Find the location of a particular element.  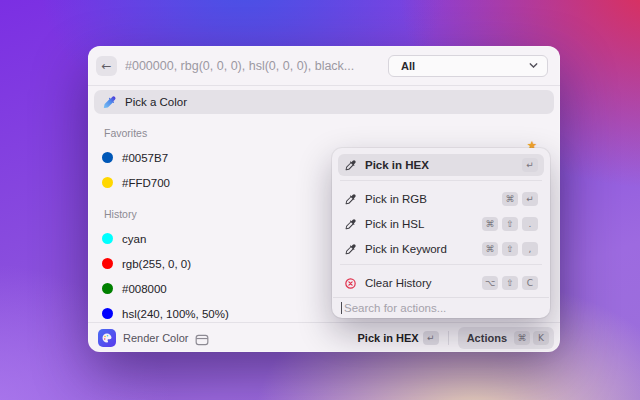

color-label: #FFD700 is located at coordinates (146, 183).